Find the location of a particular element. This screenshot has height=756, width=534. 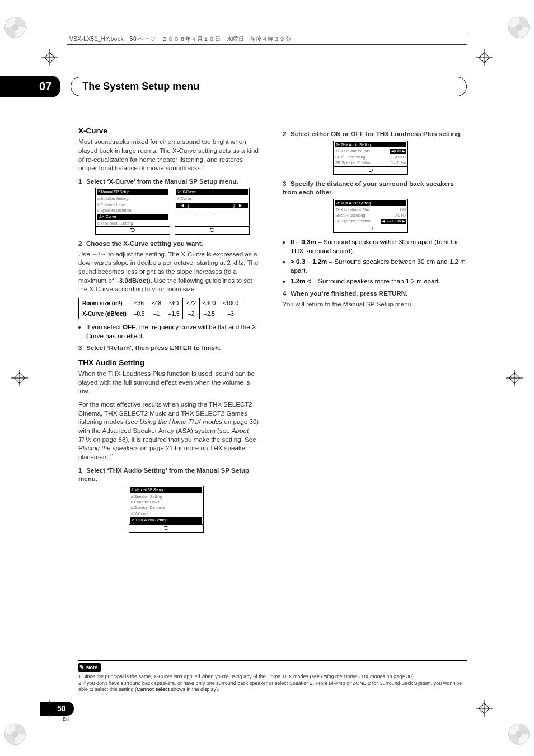

footnote-block: ✎ Note 1 Since the principal is the same… is located at coordinates (273, 676).